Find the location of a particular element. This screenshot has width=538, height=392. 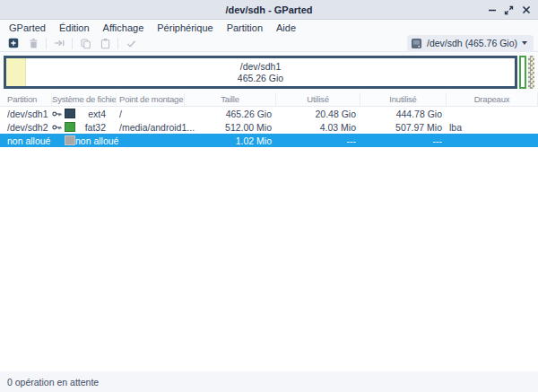

partition-name: /dev/sdh1 is located at coordinates (28, 114).